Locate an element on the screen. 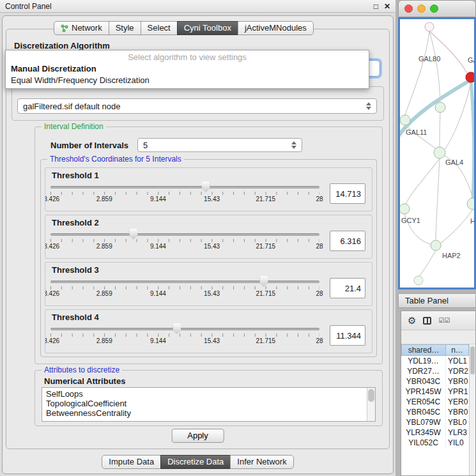  tick-label: 15.43 is located at coordinates (212, 247).